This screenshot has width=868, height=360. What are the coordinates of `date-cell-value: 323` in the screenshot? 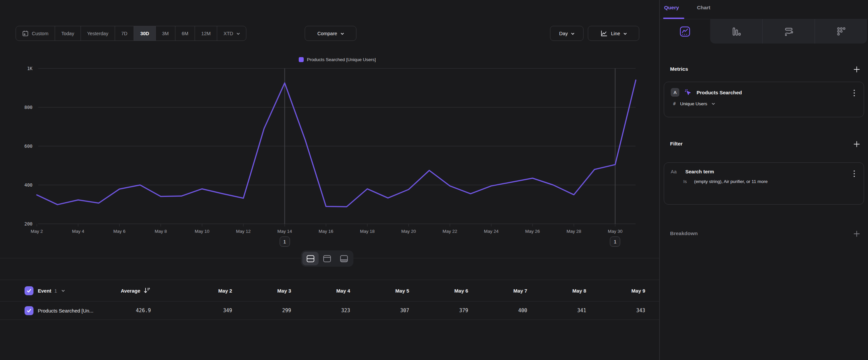 It's located at (321, 310).